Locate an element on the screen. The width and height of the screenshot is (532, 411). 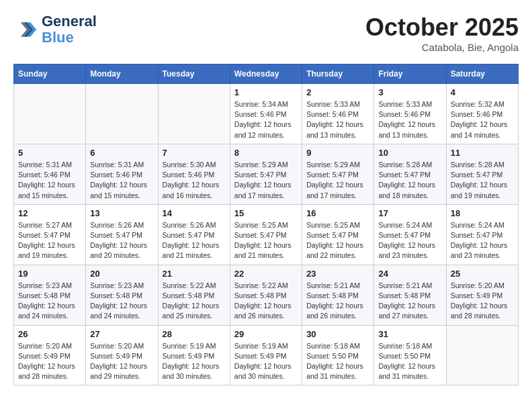
day-cell: 25Sunrise: 5:20 AM Sunset: 5:49 PM Dayli… is located at coordinates (482, 295).